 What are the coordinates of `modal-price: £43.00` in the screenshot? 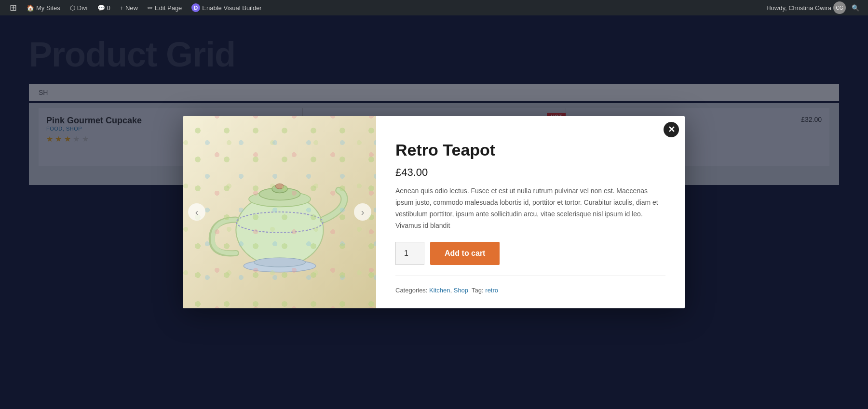 It's located at (530, 172).